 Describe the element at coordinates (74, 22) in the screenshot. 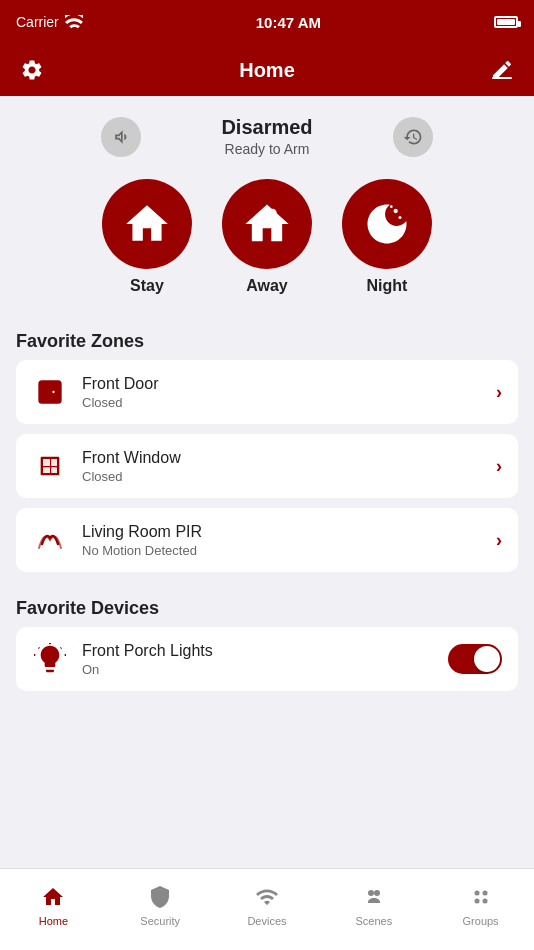

I see `wifi-icon` at that location.